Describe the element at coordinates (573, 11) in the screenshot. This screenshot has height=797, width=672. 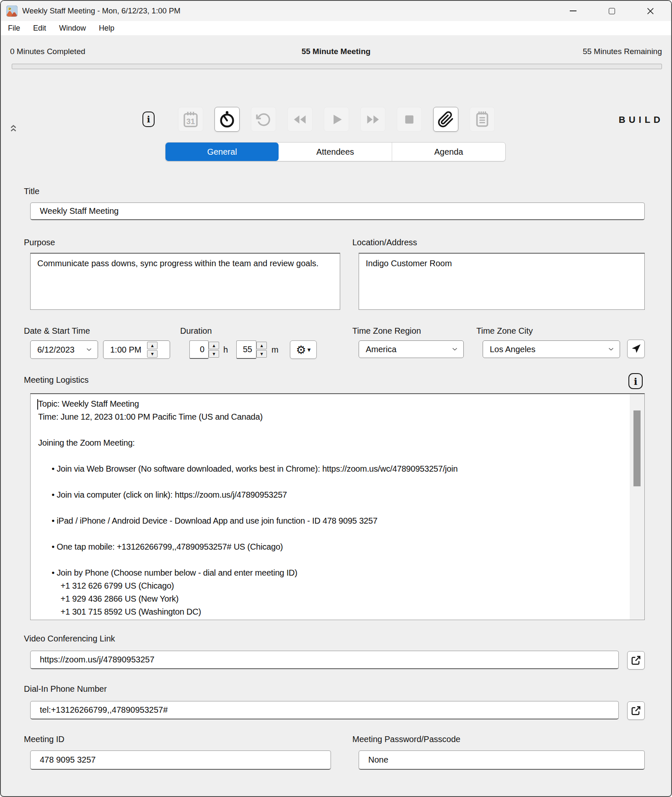
I see `minimize-icon` at that location.